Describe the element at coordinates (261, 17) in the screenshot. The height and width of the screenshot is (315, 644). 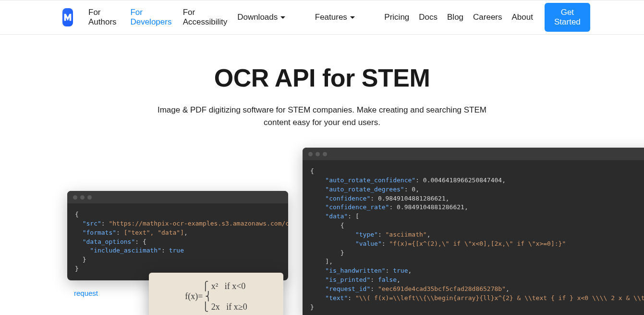
I see `nav-downloads: Downloads` at that location.